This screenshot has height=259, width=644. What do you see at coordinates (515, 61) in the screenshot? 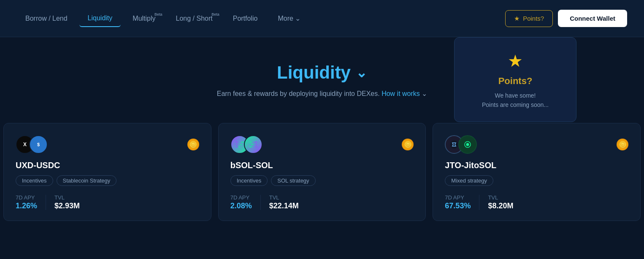
I see `dropdown-star-icon: ★` at bounding box center [515, 61].